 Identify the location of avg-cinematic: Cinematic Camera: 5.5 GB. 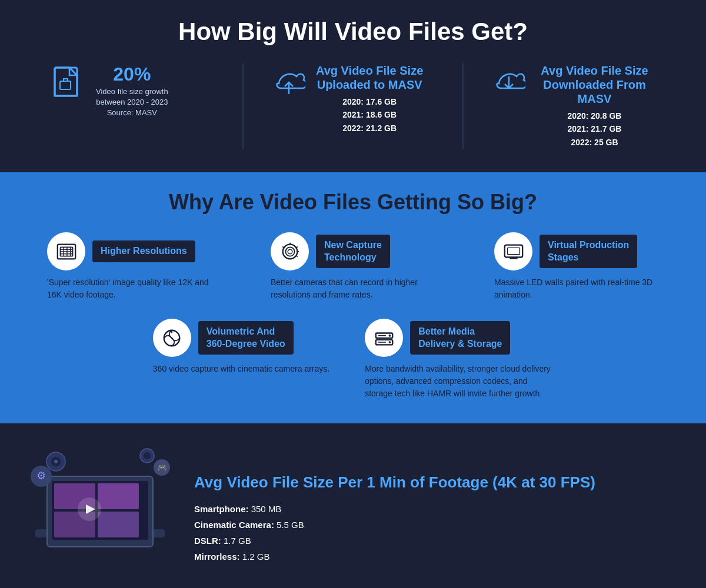
(395, 524).